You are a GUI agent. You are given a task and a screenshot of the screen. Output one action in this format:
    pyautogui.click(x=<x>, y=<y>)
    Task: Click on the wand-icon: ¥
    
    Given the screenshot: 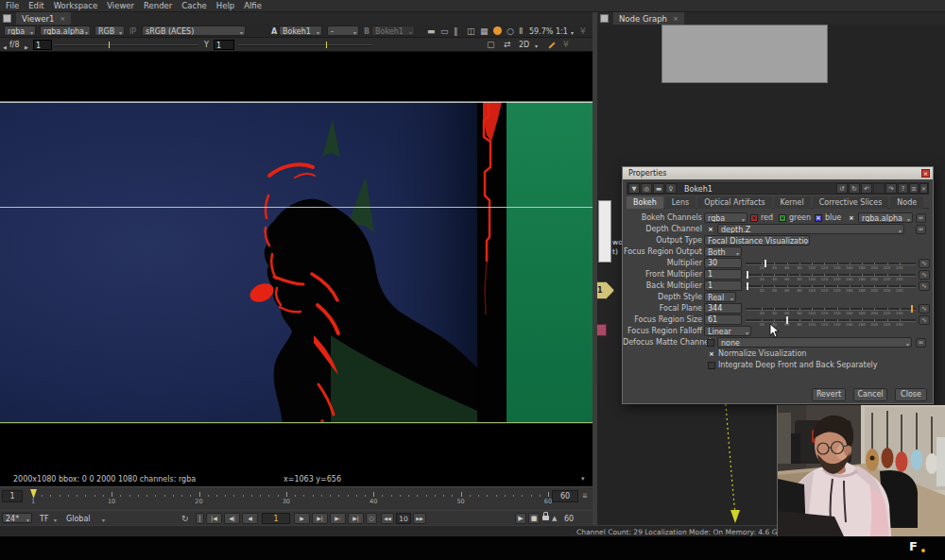 What is the action you would take?
    pyautogui.click(x=583, y=31)
    